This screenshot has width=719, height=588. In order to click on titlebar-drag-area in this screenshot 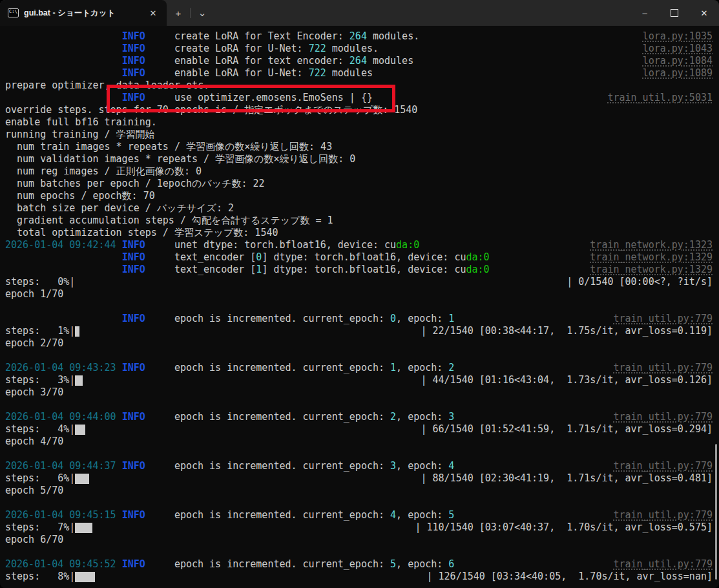, I will do `click(422, 13)`.